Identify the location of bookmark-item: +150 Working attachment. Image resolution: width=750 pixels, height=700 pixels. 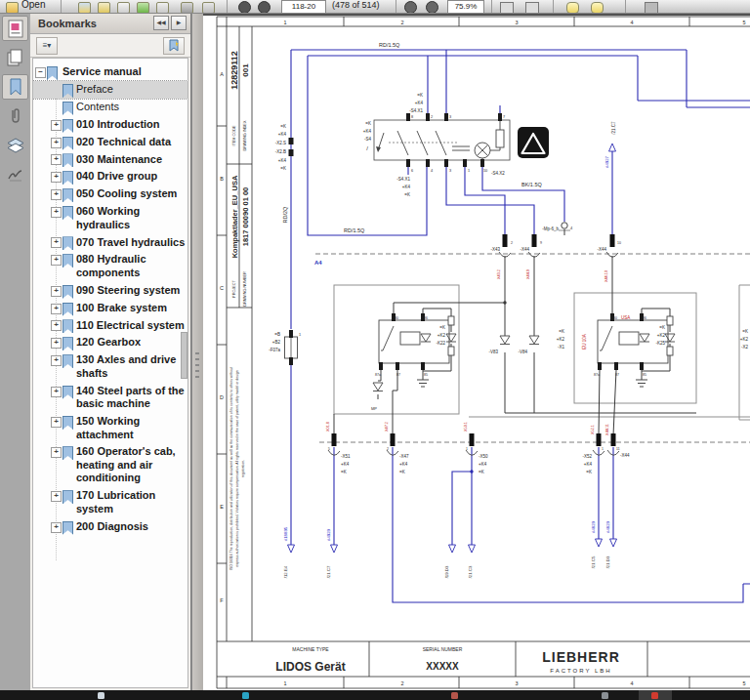
(110, 428).